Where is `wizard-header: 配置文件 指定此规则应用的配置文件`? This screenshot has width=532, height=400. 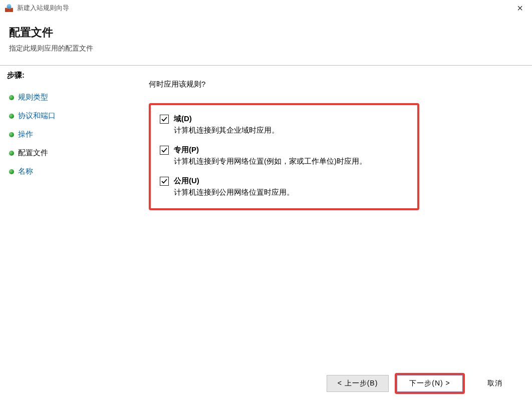
wizard-header: 配置文件 指定此规则应用的配置文件 is located at coordinates (266, 41).